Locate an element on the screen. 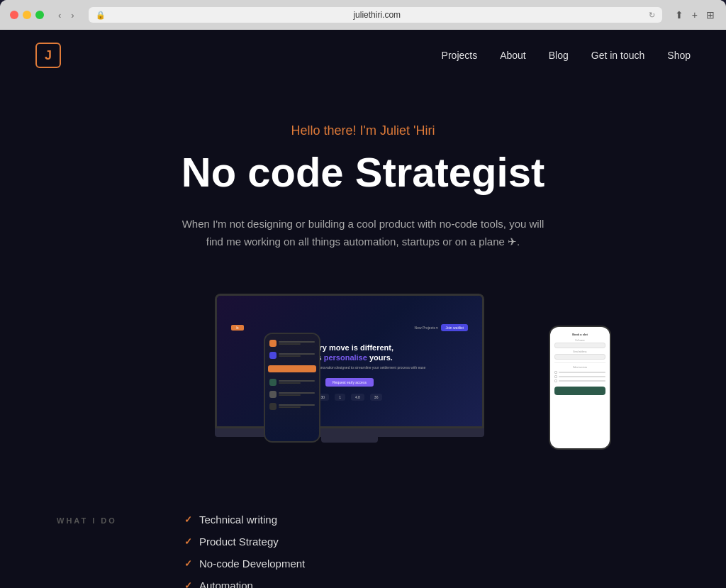 Image resolution: width=726 pixels, height=588 pixels. nav-get-in-touch: Get in touch is located at coordinates (618, 55).